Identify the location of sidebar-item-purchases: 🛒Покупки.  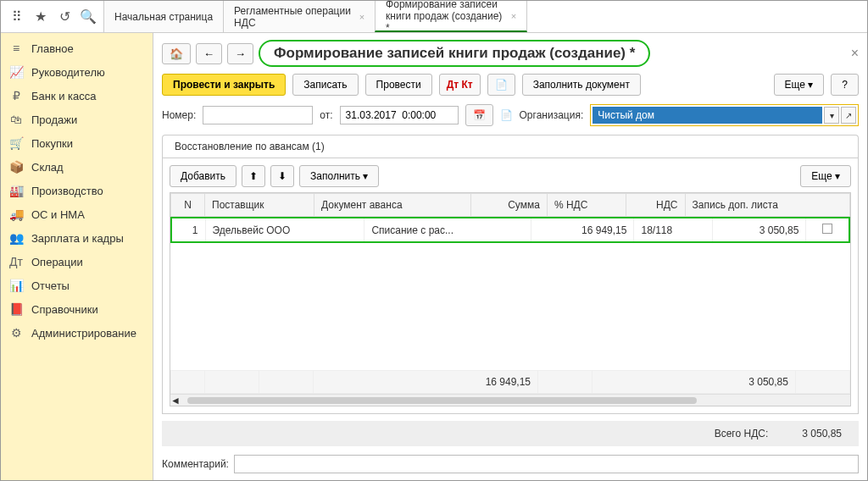
(76, 143).